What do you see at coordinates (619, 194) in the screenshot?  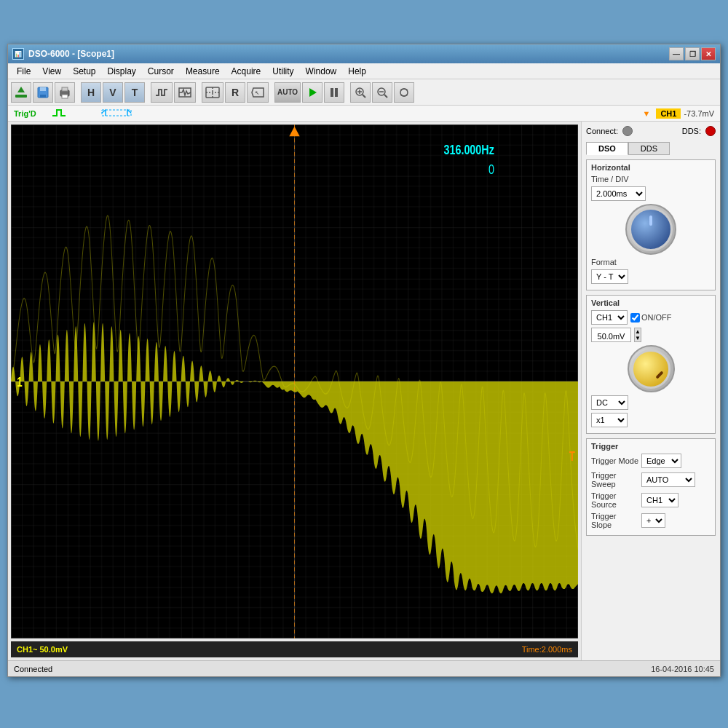 I see `time-div-select: 2.000ms 1.000ms 5.000ms 10.000ms` at bounding box center [619, 194].